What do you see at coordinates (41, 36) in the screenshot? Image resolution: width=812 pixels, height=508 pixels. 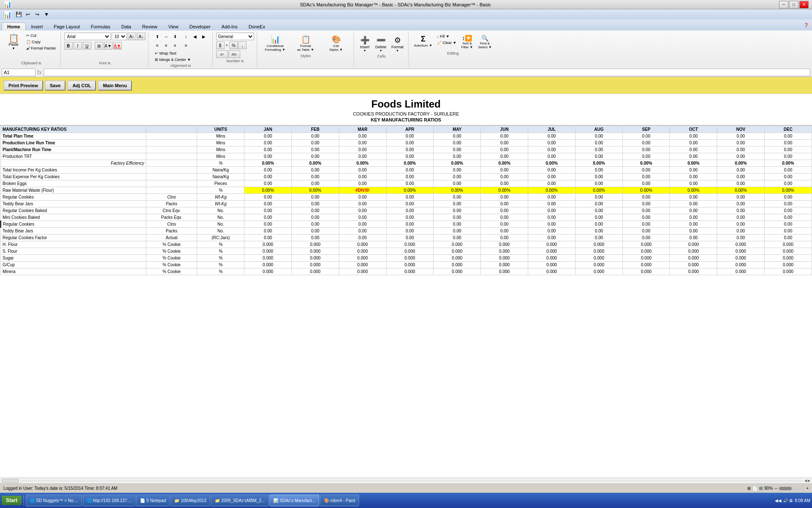 I see `cut-button: ✂ Cut` at bounding box center [41, 36].